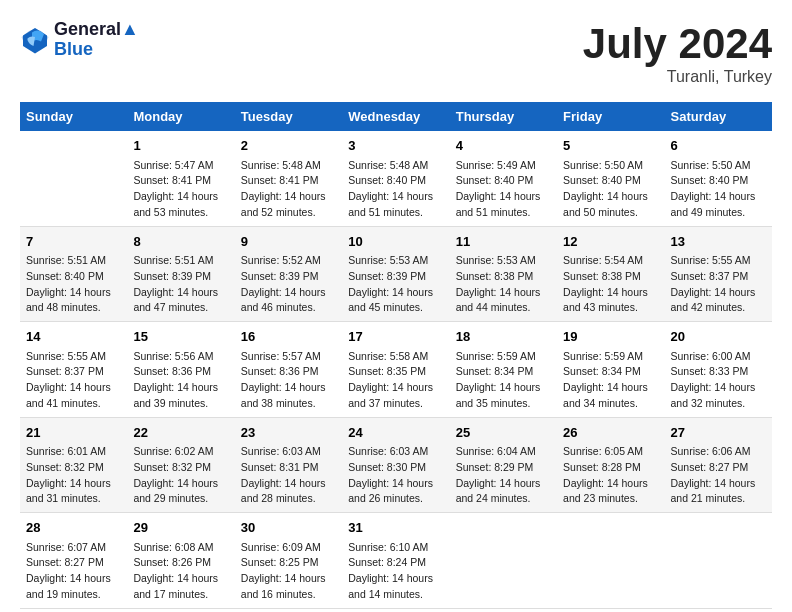  Describe the element at coordinates (180, 190) in the screenshot. I see `cell-info: Sunrise: 5:47 AMSunset: 8:41 PMDaylight:…` at that location.